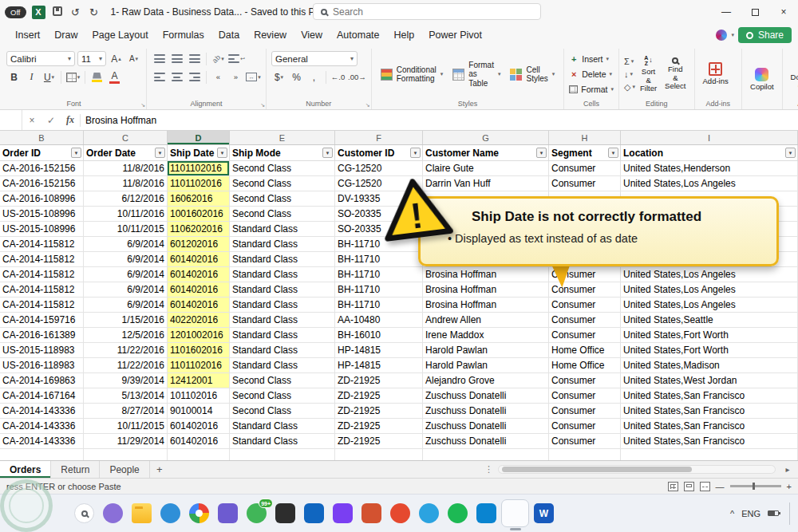 This screenshot has height=532, width=798. What do you see at coordinates (379, 137) in the screenshot?
I see `column-letter-F: F` at bounding box center [379, 137].